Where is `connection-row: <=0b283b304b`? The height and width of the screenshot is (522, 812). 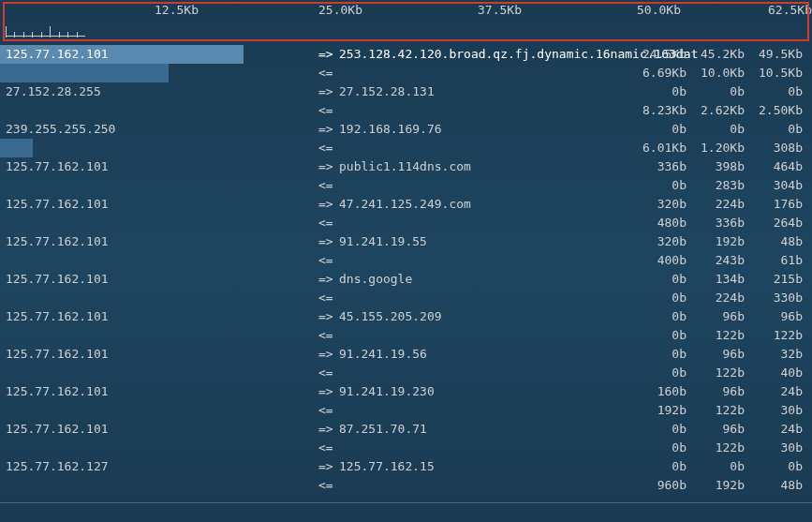 connection-row: <=0b283b304b is located at coordinates (406, 186).